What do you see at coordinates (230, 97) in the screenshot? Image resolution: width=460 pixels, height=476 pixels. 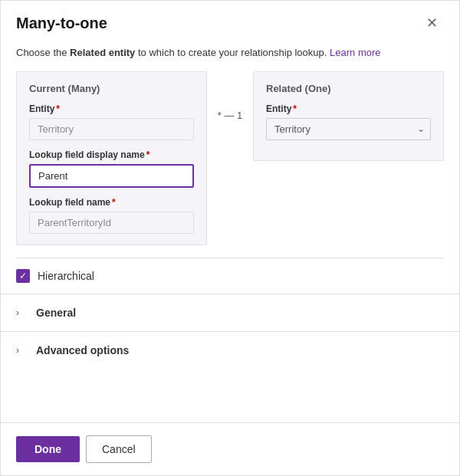 I see `connector-area: * — 1` at bounding box center [230, 97].